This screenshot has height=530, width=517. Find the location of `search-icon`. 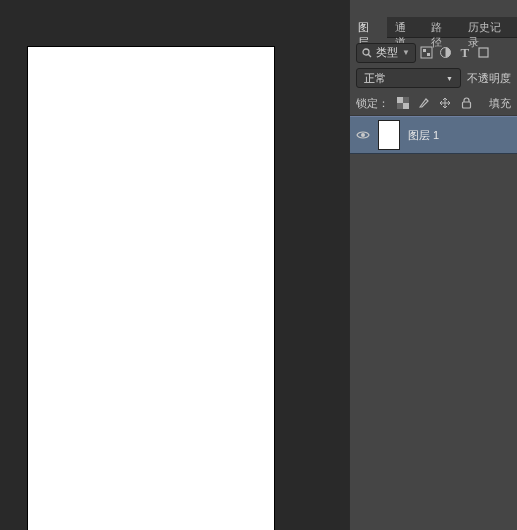

search-icon is located at coordinates (367, 53).